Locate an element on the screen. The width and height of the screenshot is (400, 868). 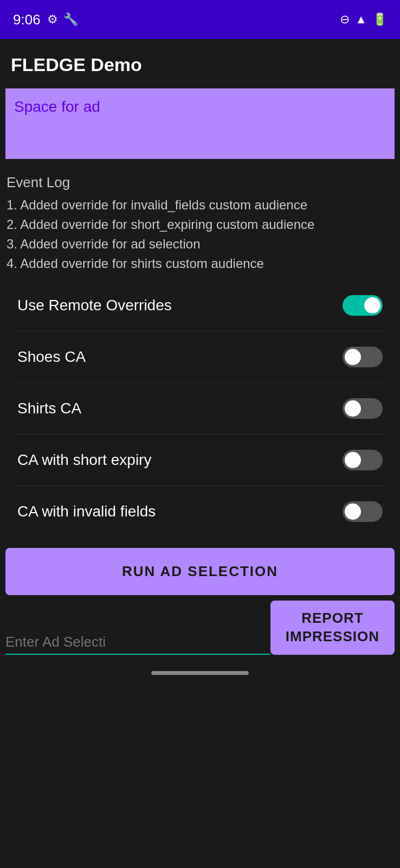
event-log-entry-2: 2. Added override for short_expiring cus… is located at coordinates (200, 225).